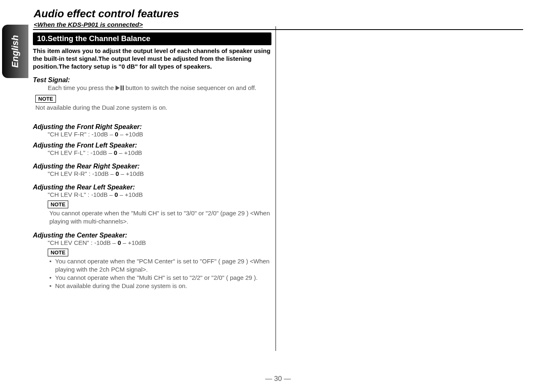  What do you see at coordinates (81, 195) in the screenshot?
I see `rl-prefix: "CH LEV R-L" : -10dB –` at bounding box center [81, 195].